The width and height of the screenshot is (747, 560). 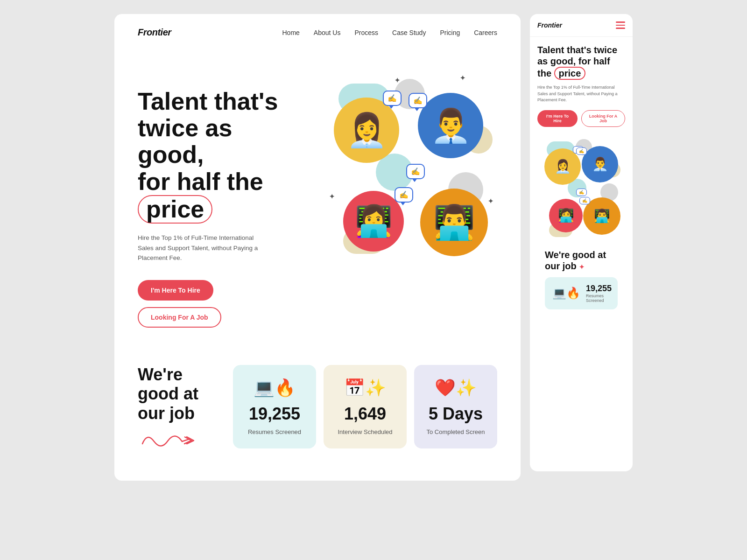 What do you see at coordinates (581, 94) in the screenshot?
I see `mobile-hero-subtitle: Hire the Top 1% of Full-Time Internation…` at bounding box center [581, 94].